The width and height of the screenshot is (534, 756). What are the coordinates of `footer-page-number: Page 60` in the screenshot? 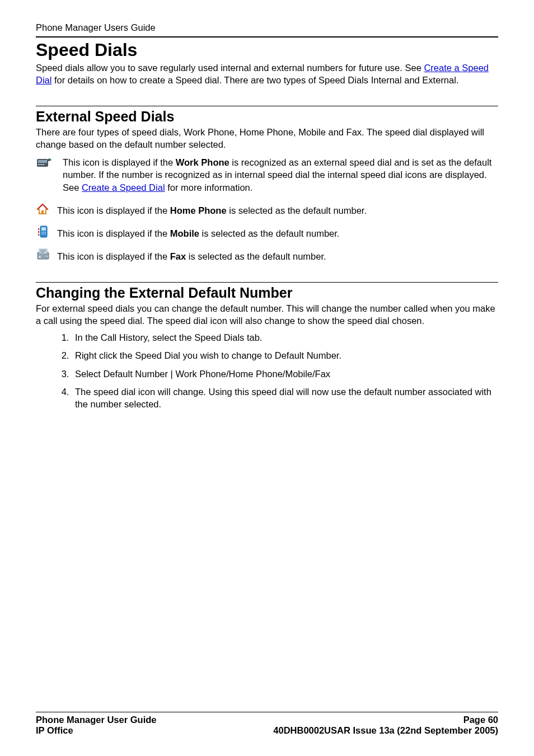 It's located at (481, 720).